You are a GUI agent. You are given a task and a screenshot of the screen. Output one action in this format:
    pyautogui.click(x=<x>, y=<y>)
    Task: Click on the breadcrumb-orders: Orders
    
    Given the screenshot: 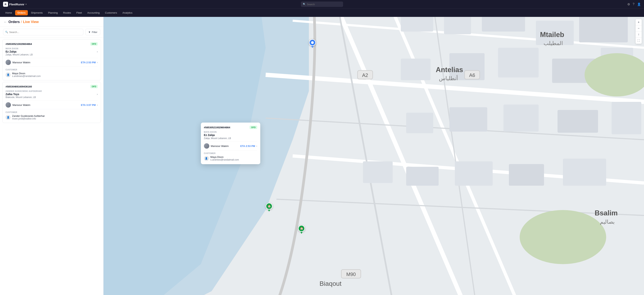 What is the action you would take?
    pyautogui.click(x=14, y=22)
    